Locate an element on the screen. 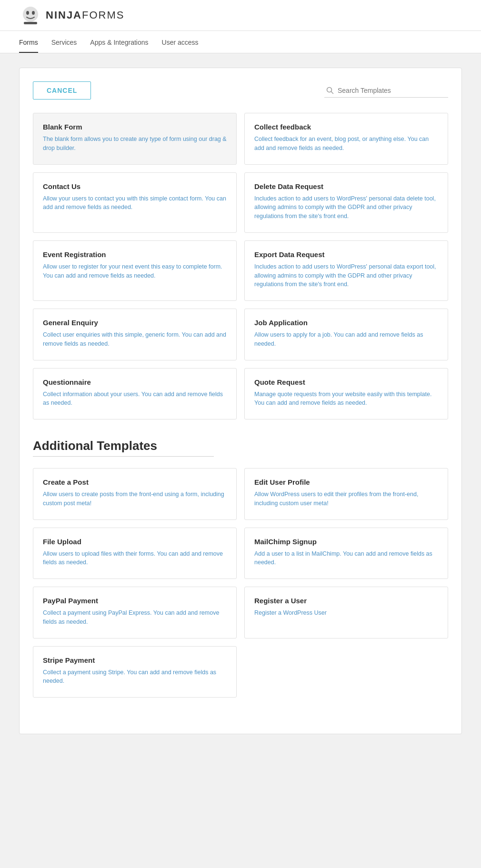 The image size is (481, 868). template-card-title: Delete Data Request is located at coordinates (346, 187).